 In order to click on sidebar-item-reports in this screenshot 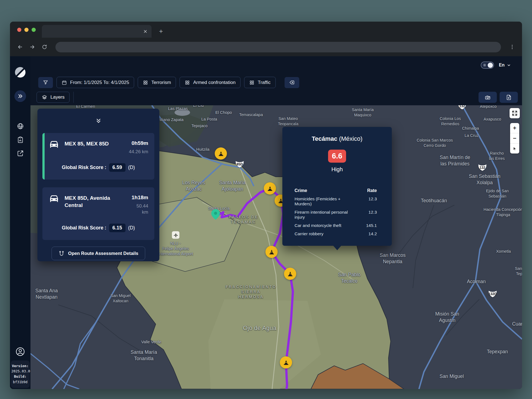, I will do `click(20, 140)`.